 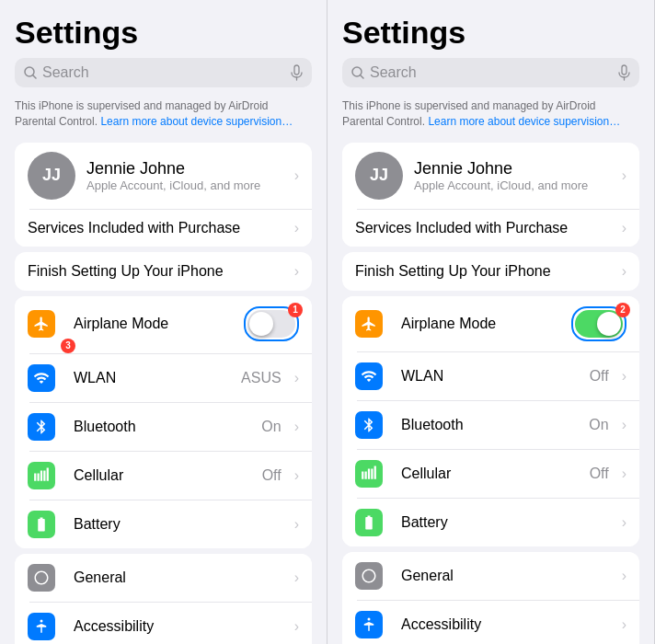 I want to click on left-services-row: Services Included with Purchase ›, so click(x=164, y=228).